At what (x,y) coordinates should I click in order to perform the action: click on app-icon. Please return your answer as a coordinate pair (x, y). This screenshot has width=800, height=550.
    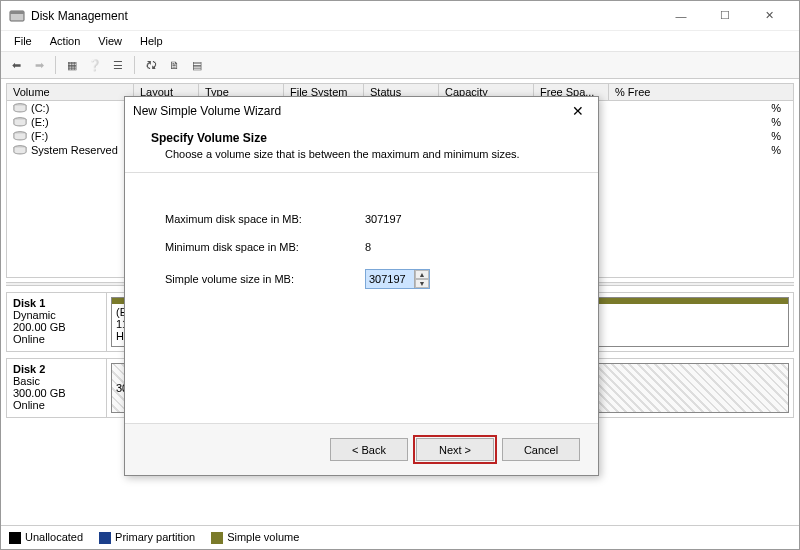
    Looking at the image, I should click on (17, 16).